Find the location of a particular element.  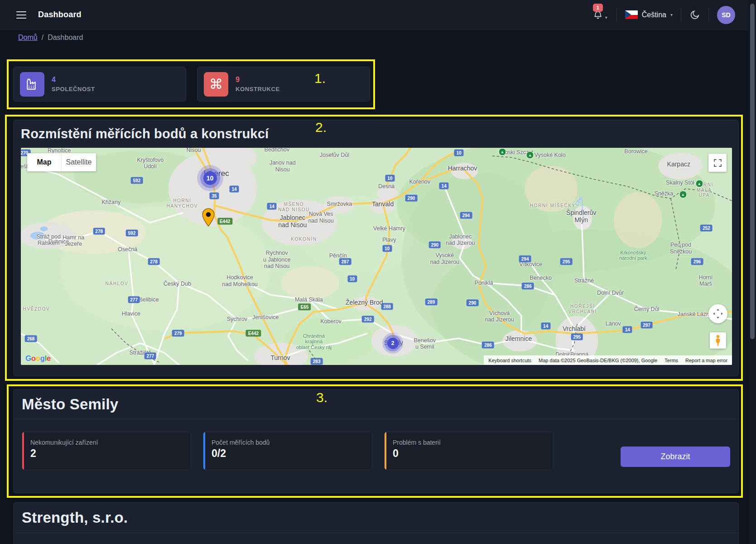

terms-link: Terms is located at coordinates (671, 360).